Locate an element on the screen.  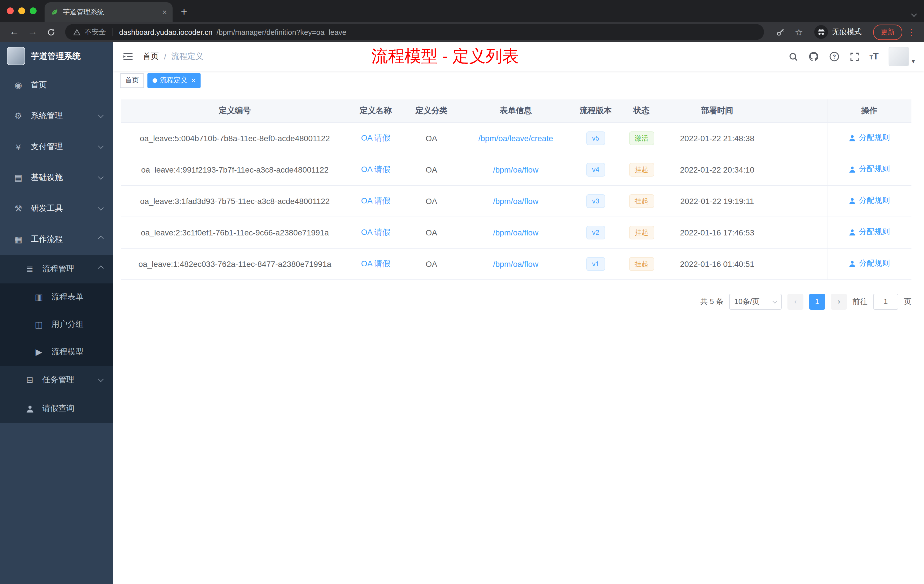
prev-page-button: ‹ is located at coordinates (795, 302).